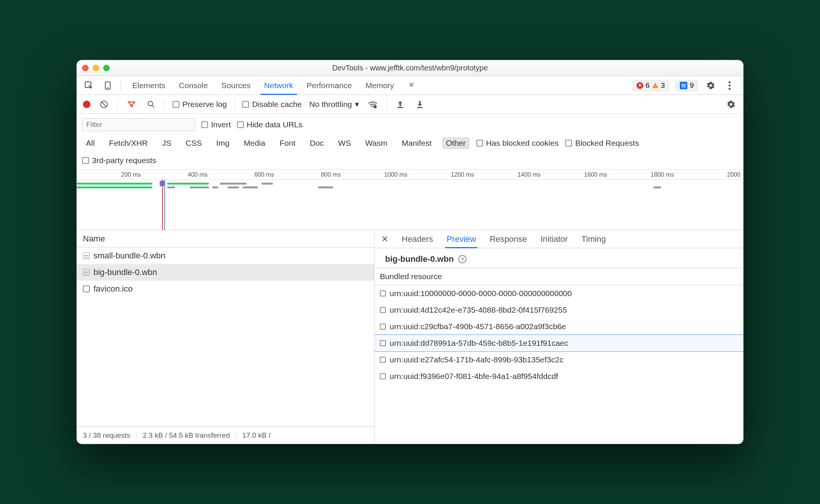  Describe the element at coordinates (410, 160) in the screenshot. I see `third-party-checkbox: 3rd-party requests` at that location.